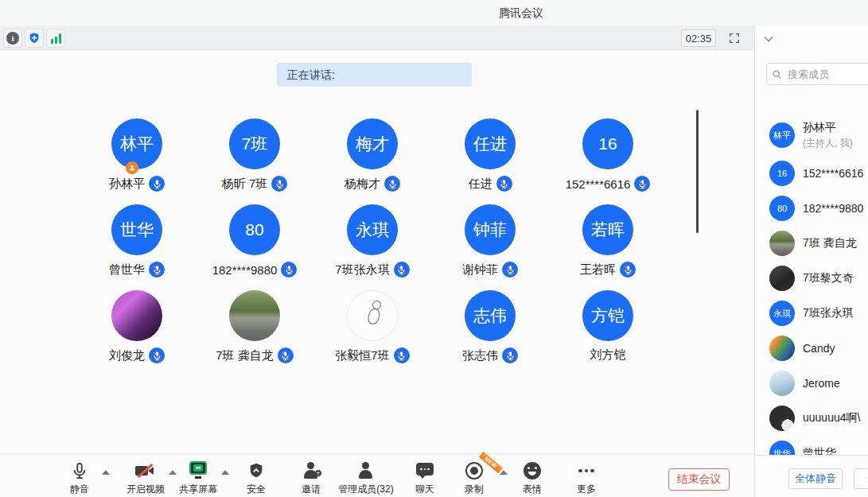  I want to click on participant-name: 杨梅才, so click(363, 184).